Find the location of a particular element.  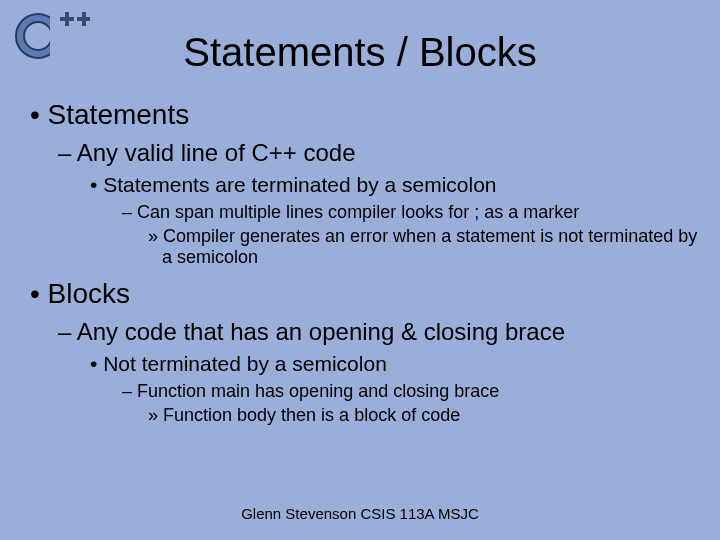

slide-footer: Glenn Stevenson CSIS 113A MSJC is located at coordinates (360, 514).